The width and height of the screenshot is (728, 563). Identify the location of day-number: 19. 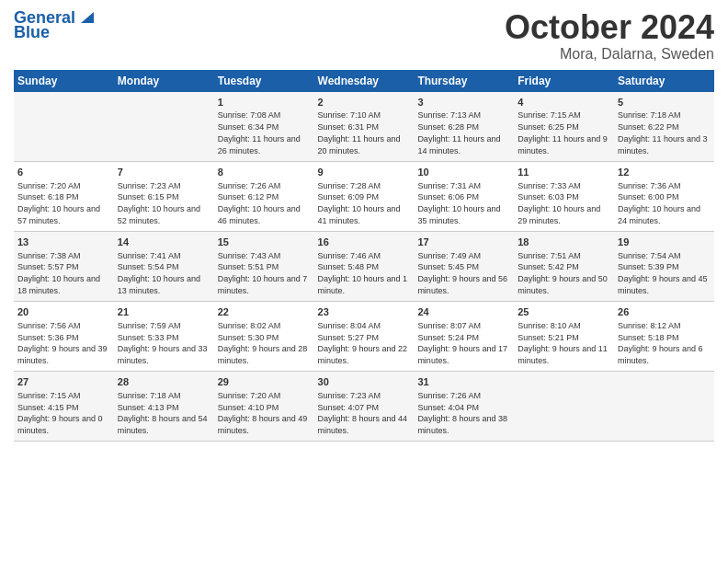
(664, 243).